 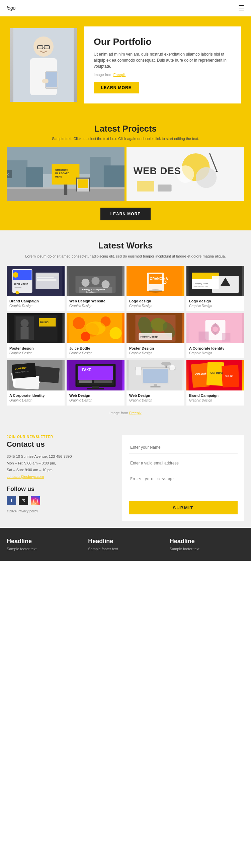 What do you see at coordinates (96, 375) in the screenshot?
I see `work-thumb-web-fake: FAKE` at bounding box center [96, 375].